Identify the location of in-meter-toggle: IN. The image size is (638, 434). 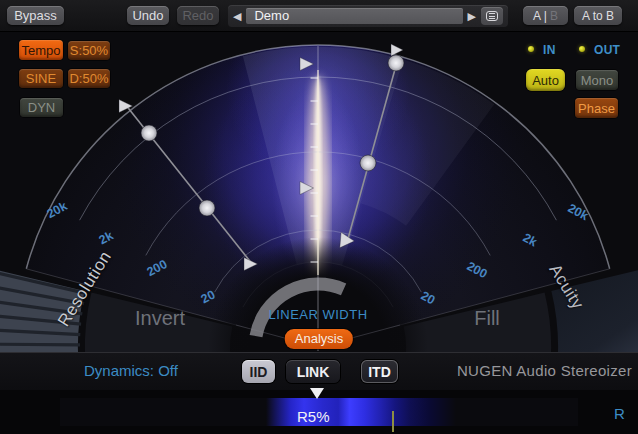
(550, 50).